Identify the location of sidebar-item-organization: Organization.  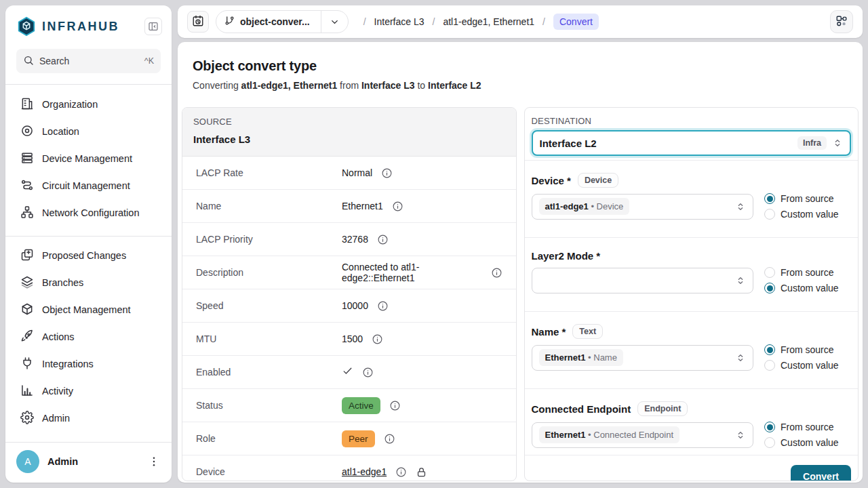
(88, 104).